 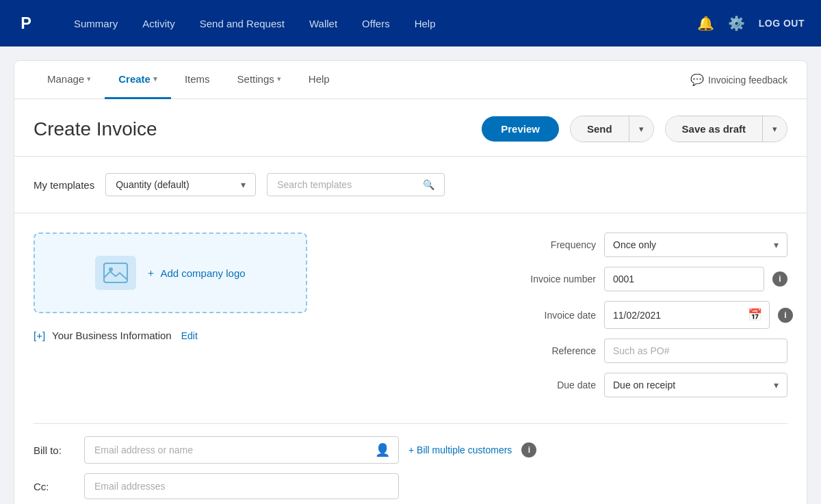 What do you see at coordinates (226, 450) in the screenshot?
I see `bill-to-input` at bounding box center [226, 450].